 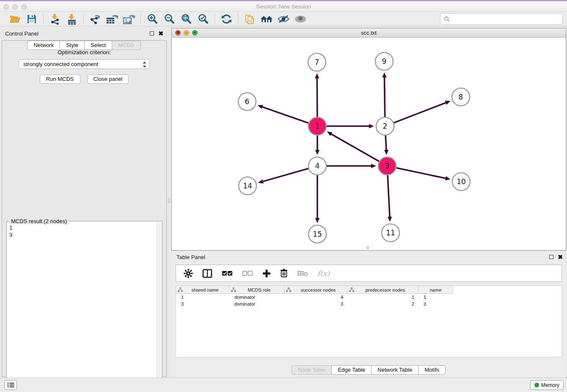 I want to click on zoom-in-button, so click(x=152, y=19).